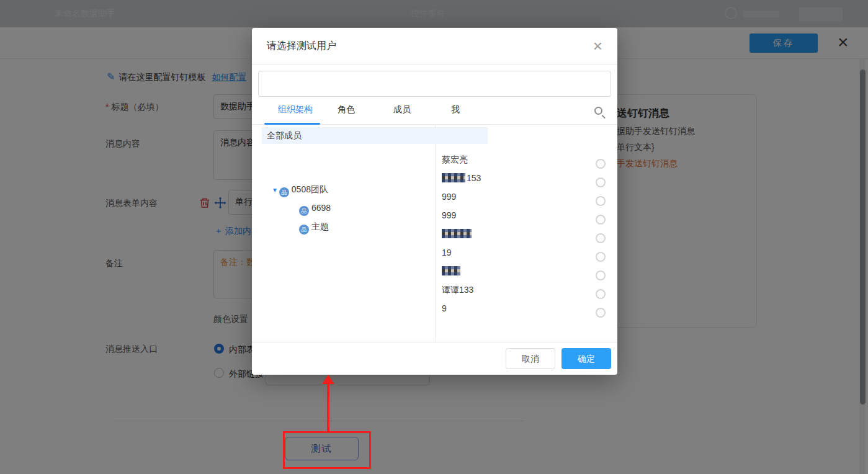  What do you see at coordinates (526, 313) in the screenshot?
I see `member-row: 9` at bounding box center [526, 313].